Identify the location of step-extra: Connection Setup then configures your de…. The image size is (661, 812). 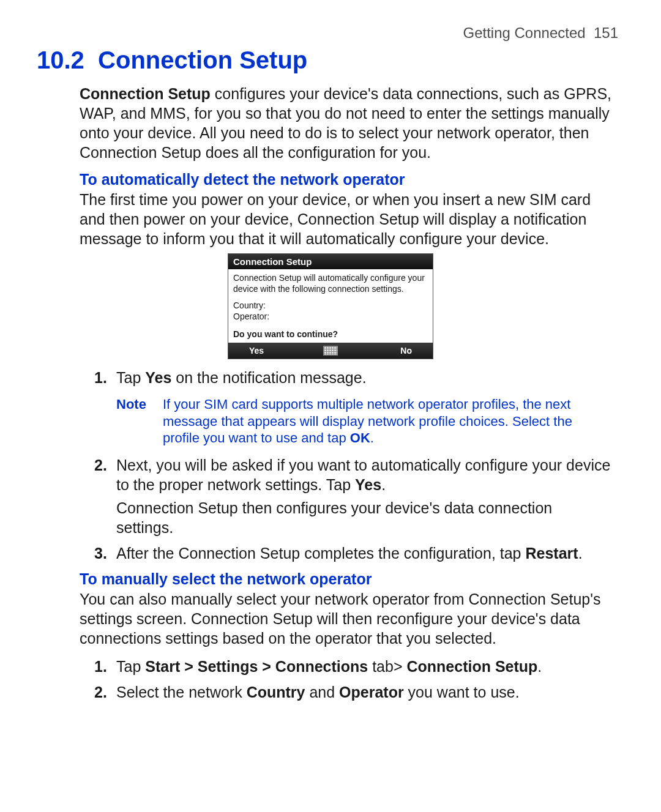
(364, 518).